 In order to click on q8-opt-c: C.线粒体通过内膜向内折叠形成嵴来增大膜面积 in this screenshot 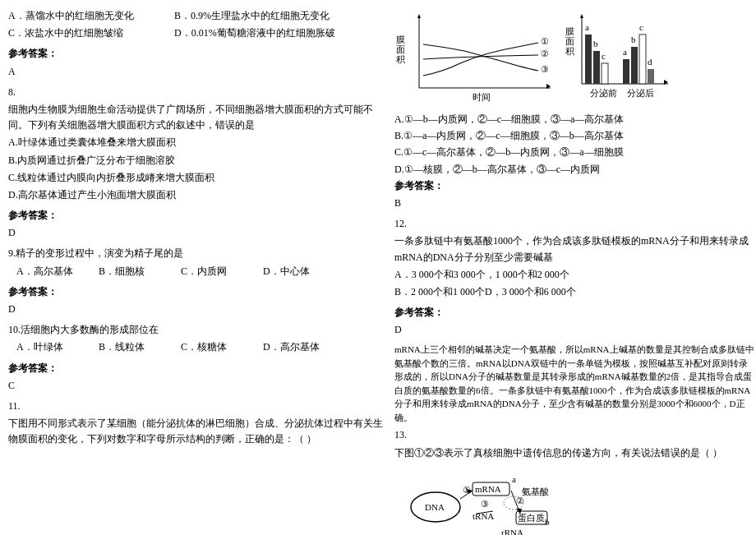, I will do `click(197, 178)`.